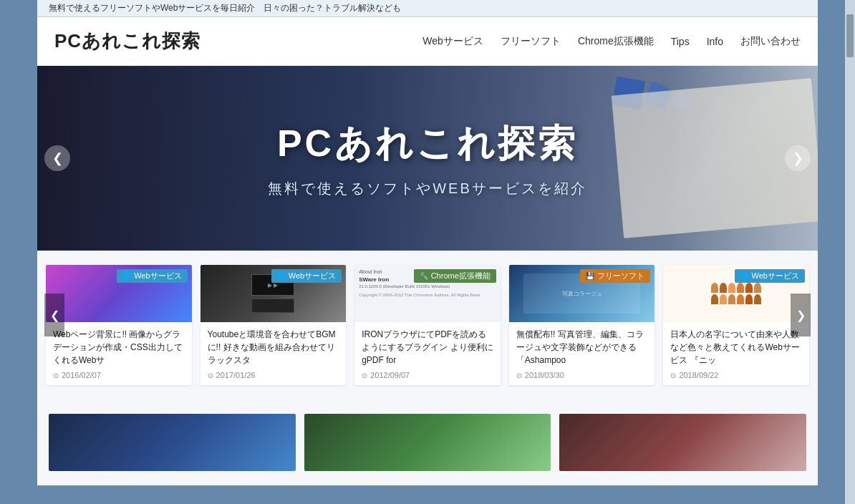 The width and height of the screenshot is (855, 504). Describe the element at coordinates (312, 276) in the screenshot. I see `card-2-badge-label: Webサービス` at that location.